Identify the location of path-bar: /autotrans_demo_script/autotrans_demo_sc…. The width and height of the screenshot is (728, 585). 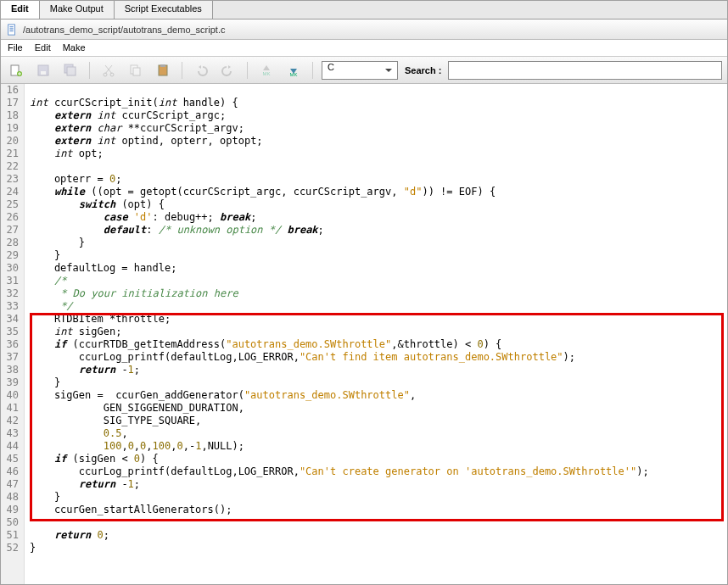
(364, 30).